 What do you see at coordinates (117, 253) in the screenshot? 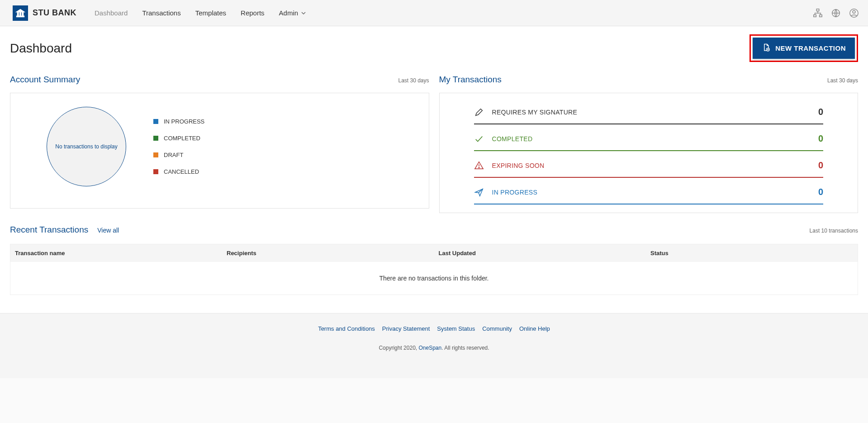
I see `col-transaction-name: Transaction name` at bounding box center [117, 253].